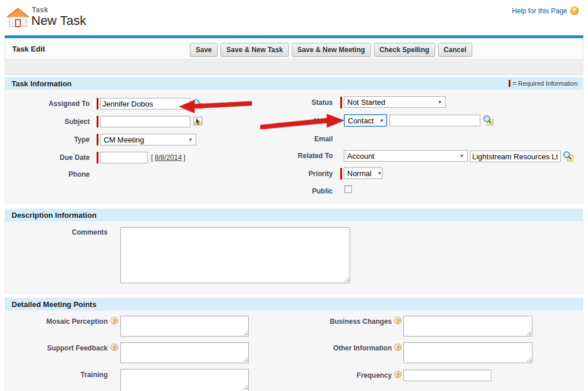 This screenshot has height=391, width=588. I want to click on save-and-new-task-button: Save & New Task, so click(255, 50).